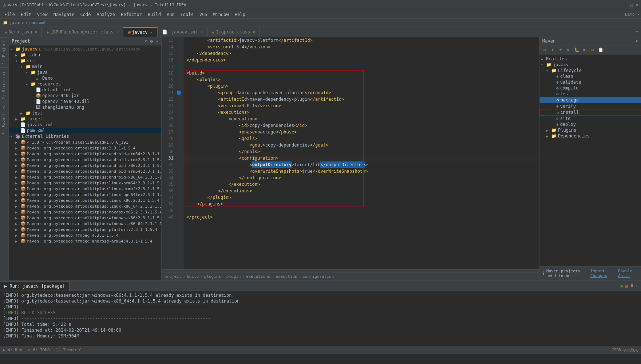 This screenshot has width=641, height=364. Describe the element at coordinates (4, 120) in the screenshot. I see `tab-favorites: 3: Favorites` at that location.